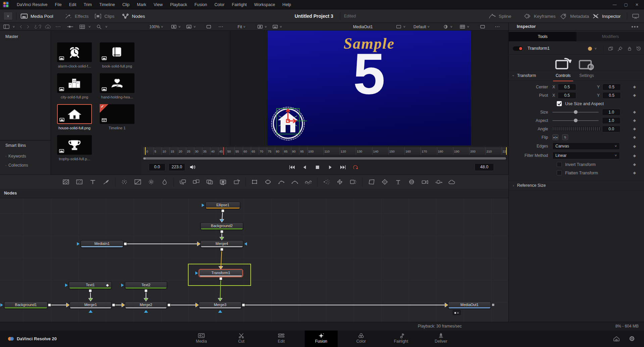 This screenshot has width=644, height=347. Describe the element at coordinates (596, 48) in the screenshot. I see `chevron-down-icon: ∨` at that location.